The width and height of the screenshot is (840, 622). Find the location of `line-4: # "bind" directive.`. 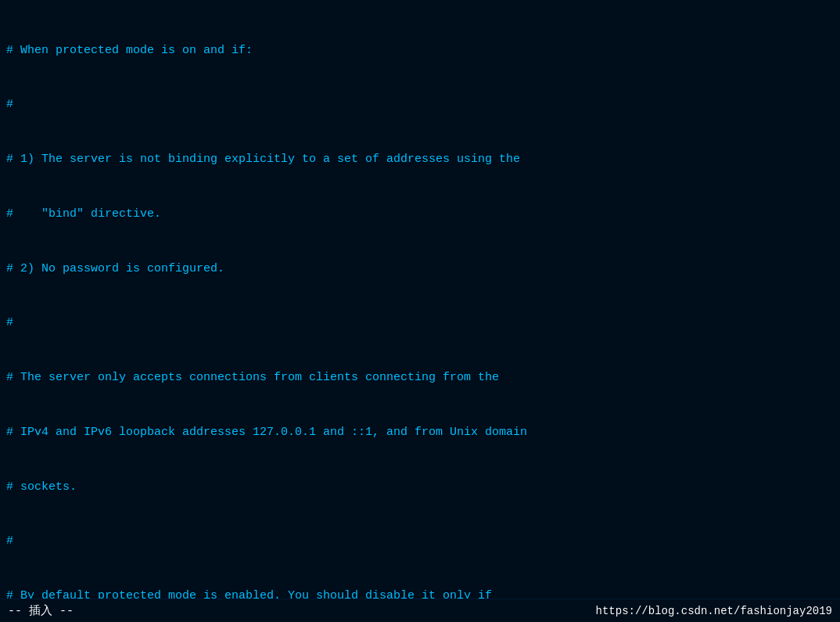

line-4: # "bind" directive. is located at coordinates (420, 214).